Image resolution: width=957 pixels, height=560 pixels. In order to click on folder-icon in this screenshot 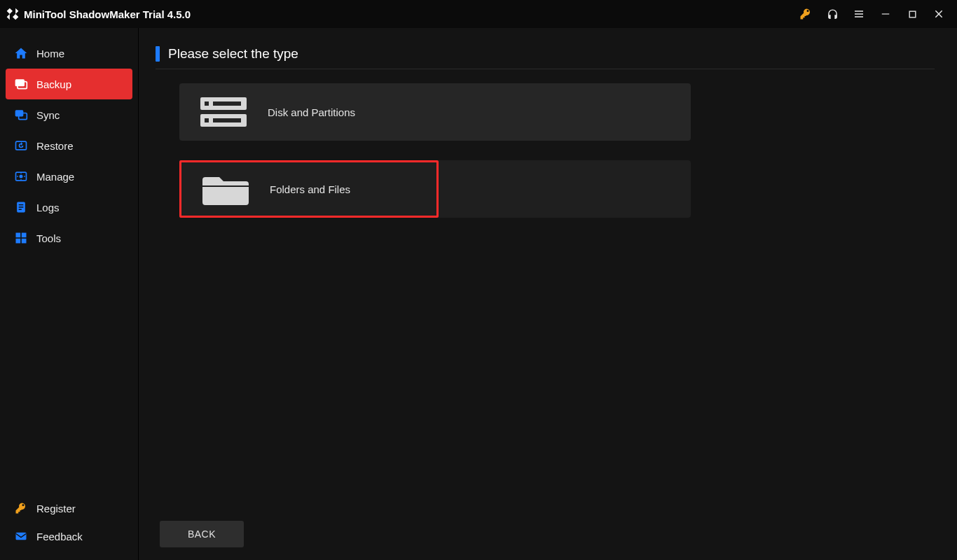, I will do `click(226, 189)`.